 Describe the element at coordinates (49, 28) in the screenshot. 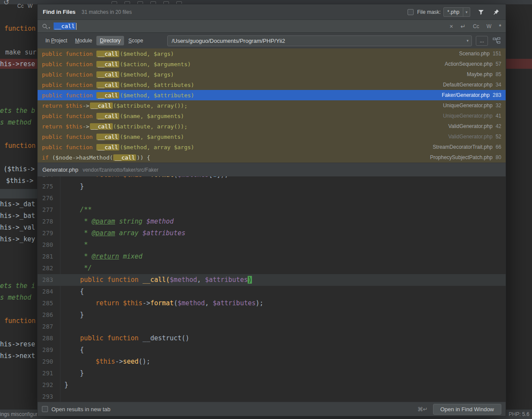

I see `search-history-chevron-icon: ▾` at that location.